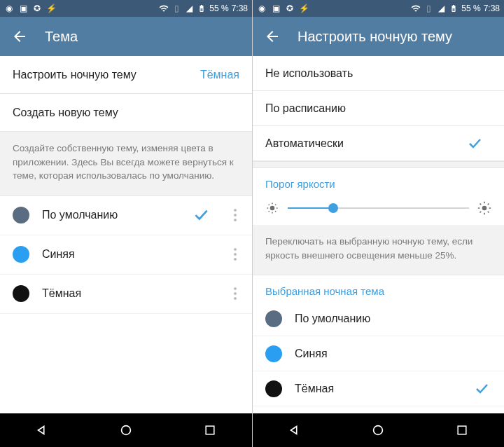  Describe the element at coordinates (484, 208) in the screenshot. I see `brightness-high-icon` at that location.